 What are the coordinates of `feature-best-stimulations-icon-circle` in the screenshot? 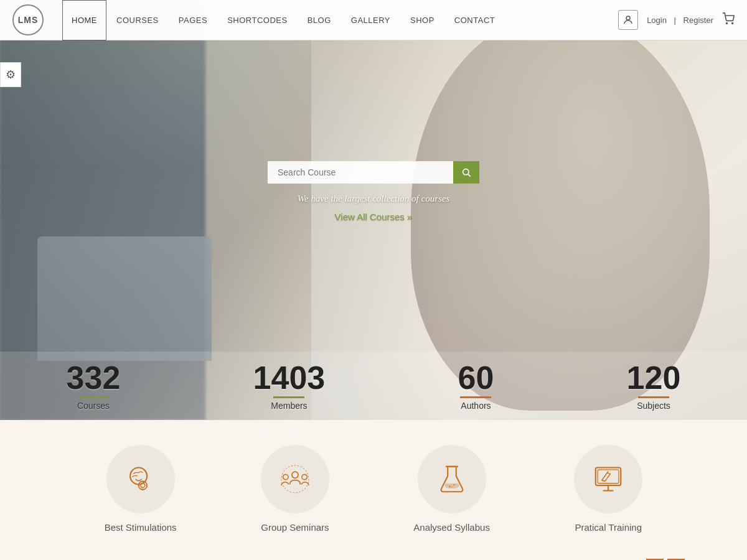 It's located at (141, 479).